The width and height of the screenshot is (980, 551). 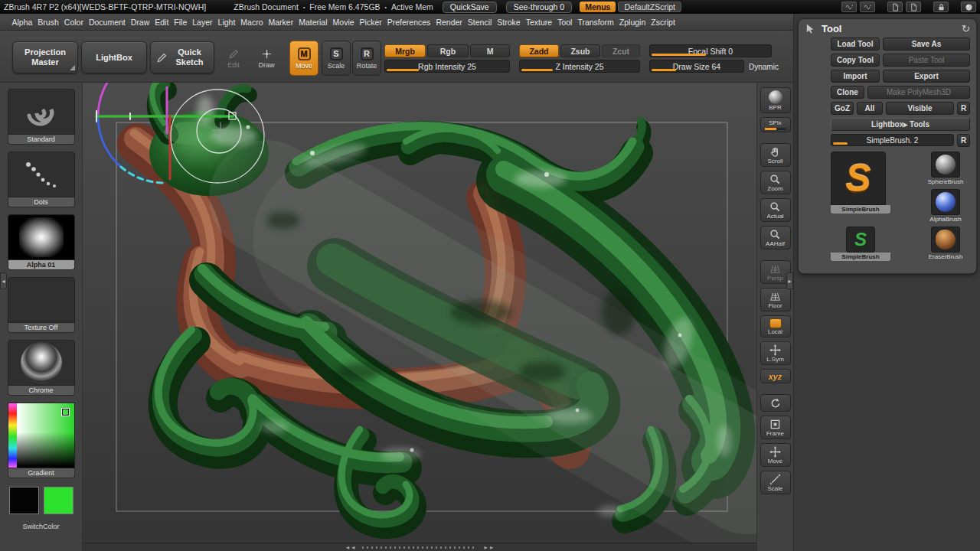 What do you see at coordinates (252, 22) in the screenshot?
I see `menu-item: Macro` at bounding box center [252, 22].